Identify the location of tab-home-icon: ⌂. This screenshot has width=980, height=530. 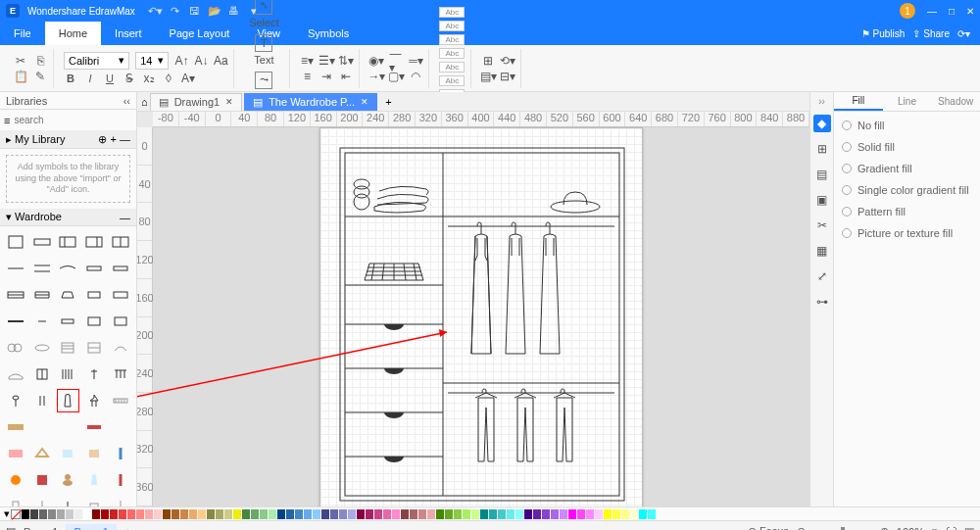
(145, 102).